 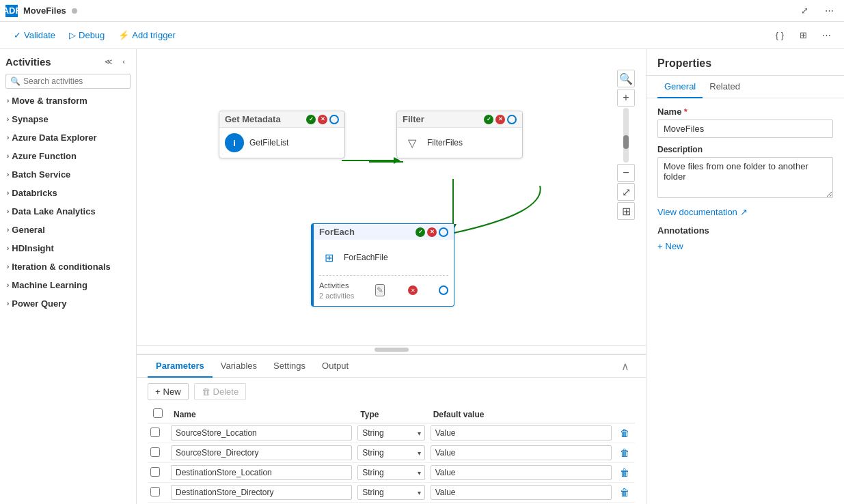 What do you see at coordinates (68, 119) in the screenshot?
I see `sidebar-item-synapse: › Synapse` at bounding box center [68, 119].